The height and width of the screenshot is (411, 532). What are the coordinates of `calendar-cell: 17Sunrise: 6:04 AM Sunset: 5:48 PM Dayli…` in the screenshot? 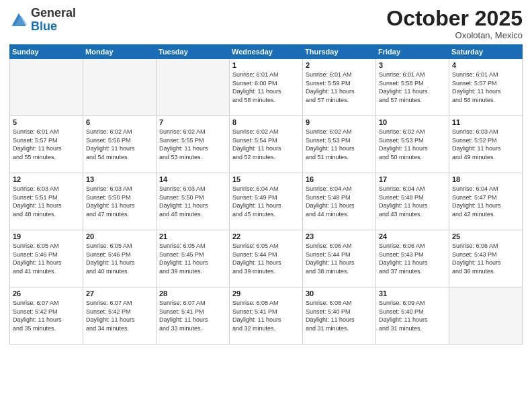 It's located at (412, 201).